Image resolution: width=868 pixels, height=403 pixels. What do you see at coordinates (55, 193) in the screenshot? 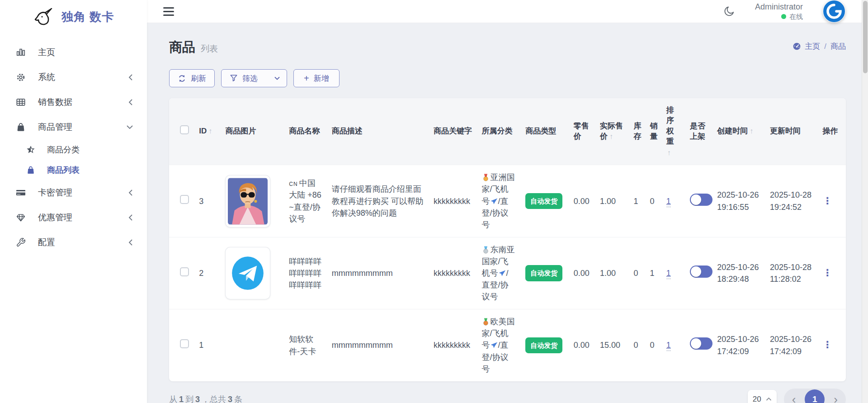
I see `sidebar-item-label: 卡密管理` at bounding box center [55, 193].